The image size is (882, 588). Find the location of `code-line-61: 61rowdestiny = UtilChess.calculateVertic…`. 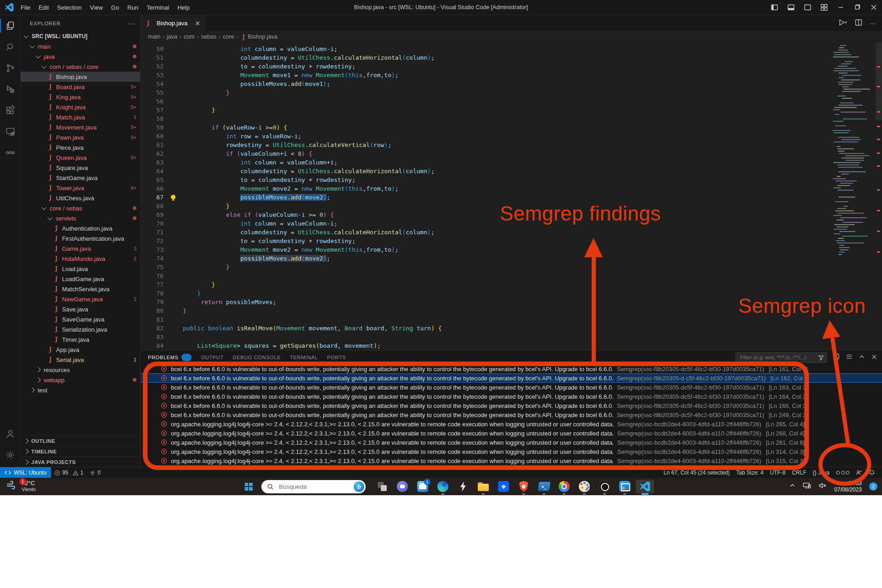

code-line-61: 61rowdestiny = UtilChess.calculateVertic… is located at coordinates (486, 145).